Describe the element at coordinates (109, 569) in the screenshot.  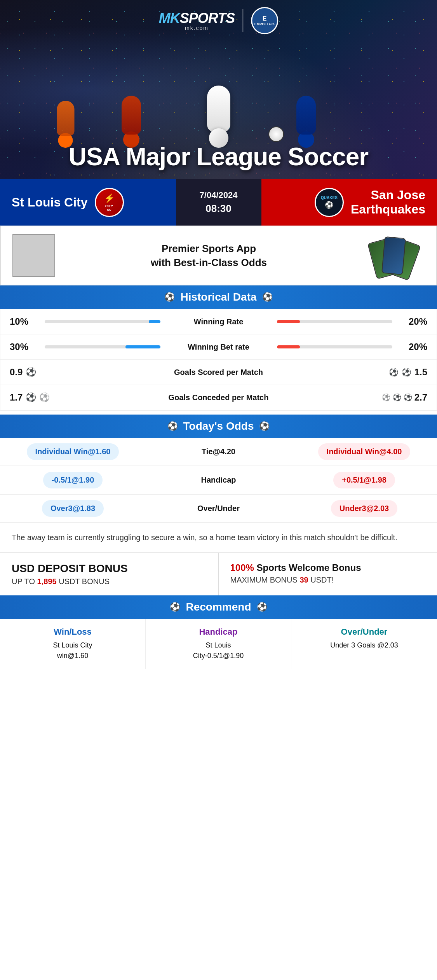
I see `deposit-bonus-title: USD DEPOSIT BONUS` at that location.